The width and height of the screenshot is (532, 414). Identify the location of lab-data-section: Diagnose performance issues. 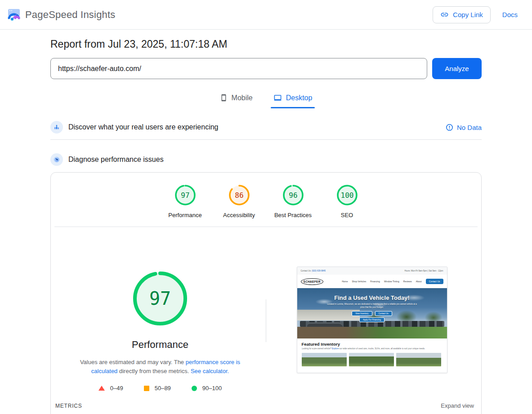
(266, 160).